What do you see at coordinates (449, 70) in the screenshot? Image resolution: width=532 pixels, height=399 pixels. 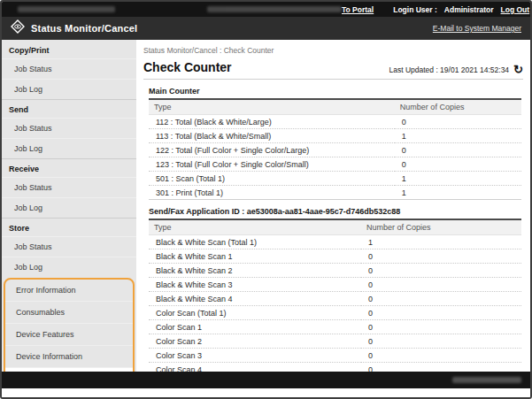 I see `last-updated-text: Last Updated : 19/01 2021 14:52:34` at bounding box center [449, 70].